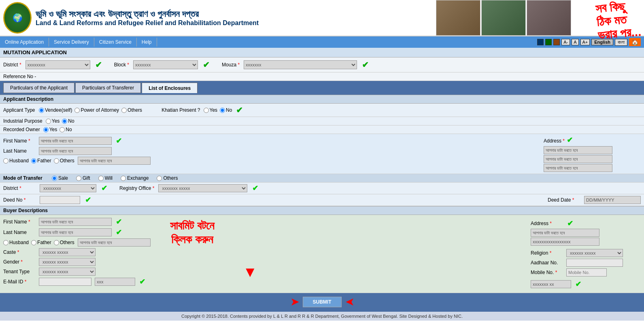  I want to click on color-box-green, so click(548, 42).